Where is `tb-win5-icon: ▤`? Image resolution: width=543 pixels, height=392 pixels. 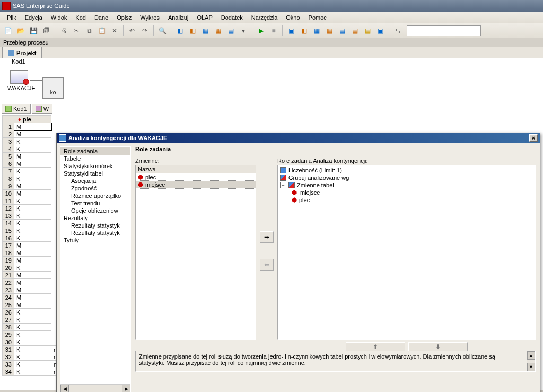
tb-win5-icon: ▤ is located at coordinates (342, 31).